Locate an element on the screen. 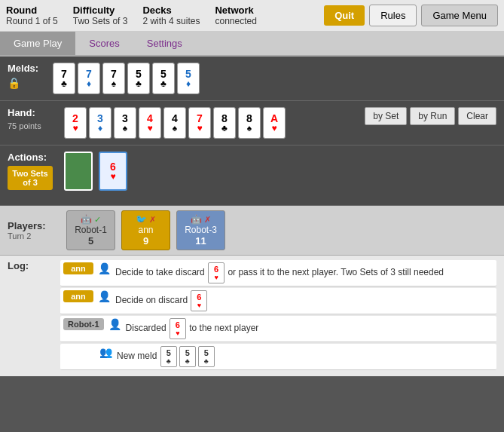  actions-label: Actions: is located at coordinates (36, 157).